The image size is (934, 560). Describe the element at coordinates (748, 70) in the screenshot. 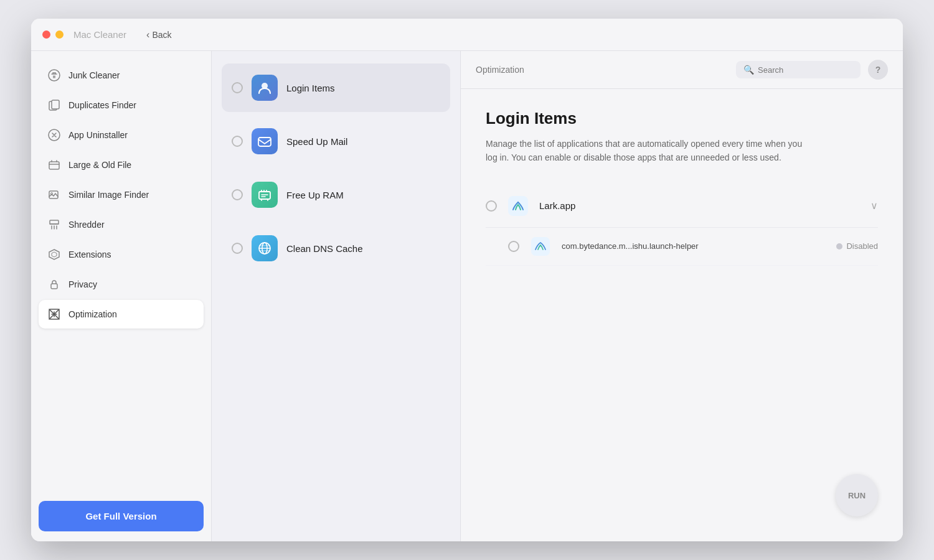

I see `search-icon: 🔍` at that location.